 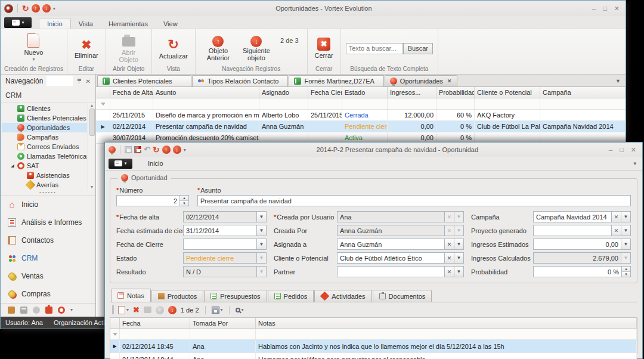 I want to click on pin-icon, so click(x=79, y=81).